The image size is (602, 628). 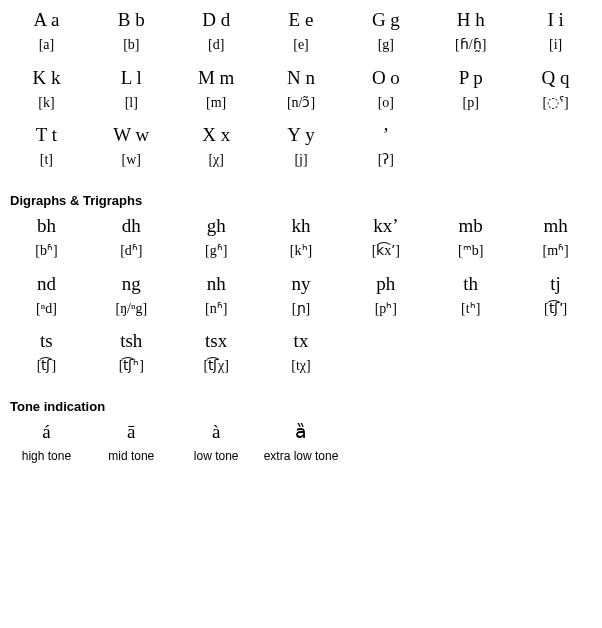 I want to click on ipa-cell: [d], so click(x=216, y=46).